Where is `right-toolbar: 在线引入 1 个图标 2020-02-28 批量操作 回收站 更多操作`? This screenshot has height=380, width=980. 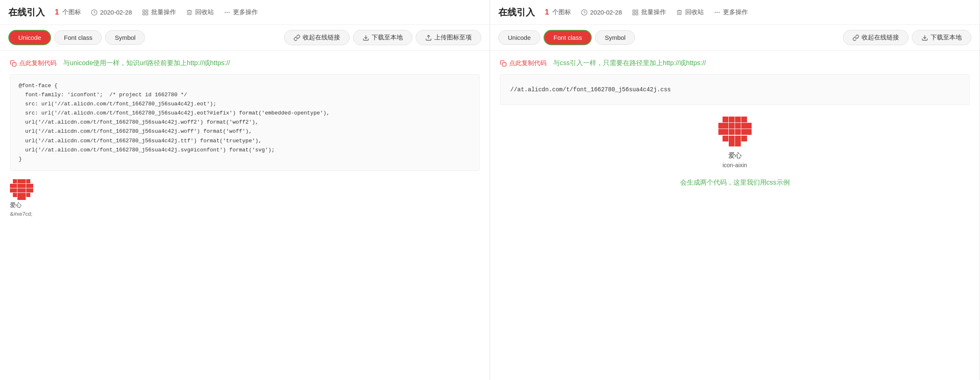
right-toolbar: 在线引入 1 个图标 2020-02-28 批量操作 回收站 更多操作 is located at coordinates (735, 12).